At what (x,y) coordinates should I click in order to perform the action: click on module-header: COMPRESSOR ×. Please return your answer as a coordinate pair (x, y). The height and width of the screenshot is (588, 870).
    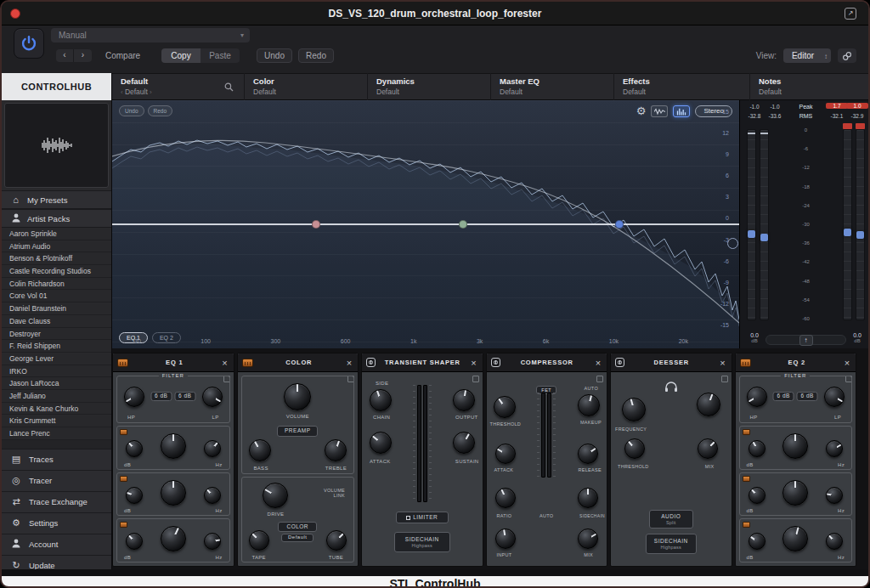
    Looking at the image, I should click on (547, 363).